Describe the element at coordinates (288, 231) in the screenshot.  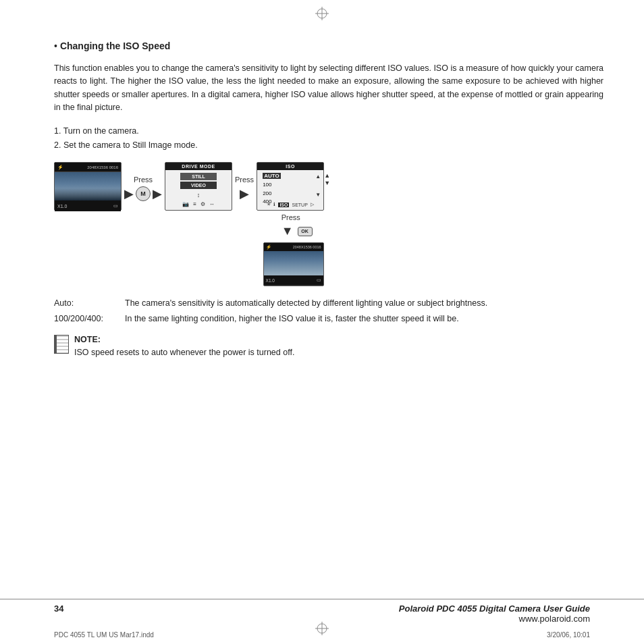
I see `arrow-down-1: ▼` at that location.